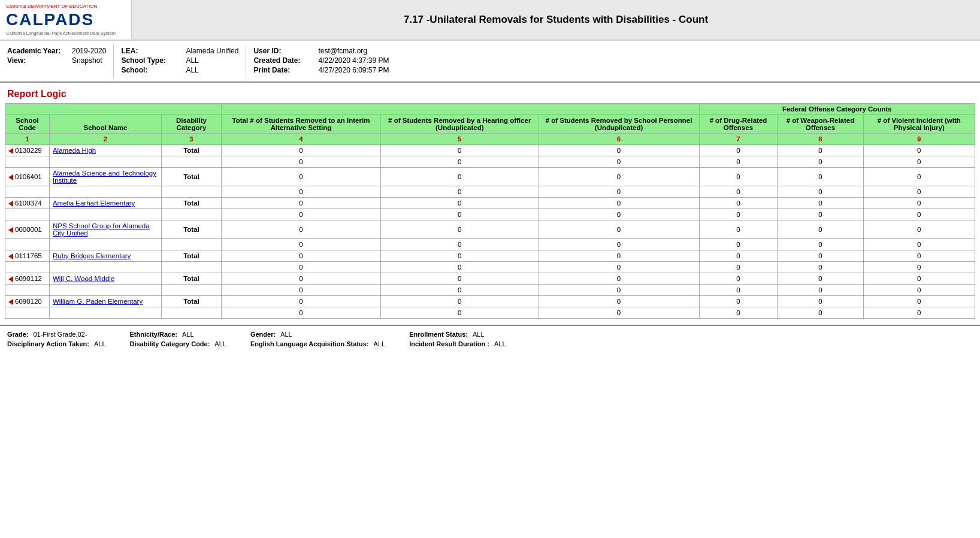 Image resolution: width=980 pixels, height=538 pixels. What do you see at coordinates (93, 203) in the screenshot?
I see `school-name-link: Amelia Earhart Elementary` at bounding box center [93, 203].